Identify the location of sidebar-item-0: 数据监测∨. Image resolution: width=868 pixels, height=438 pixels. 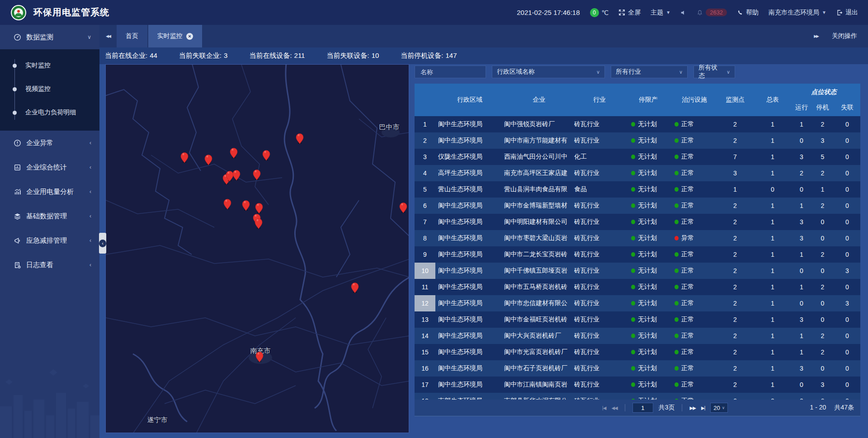
(50, 37).